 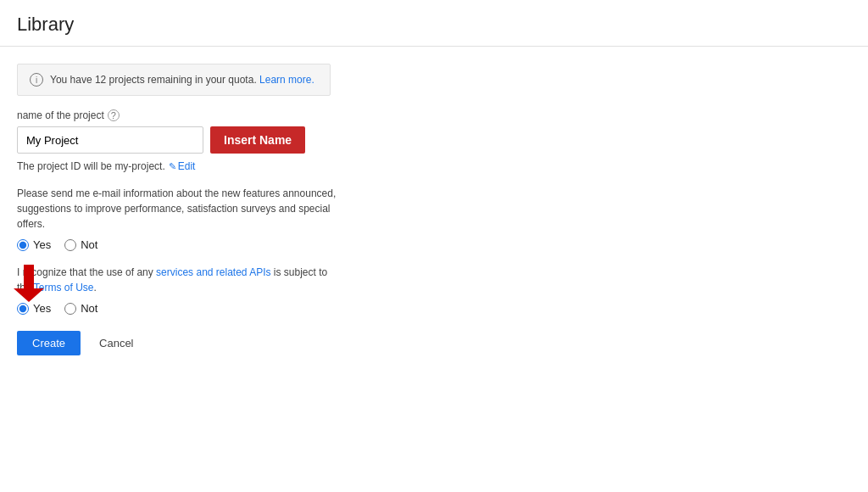 I want to click on quota-box: i You have 12 projects remaining in your…, so click(x=174, y=80).